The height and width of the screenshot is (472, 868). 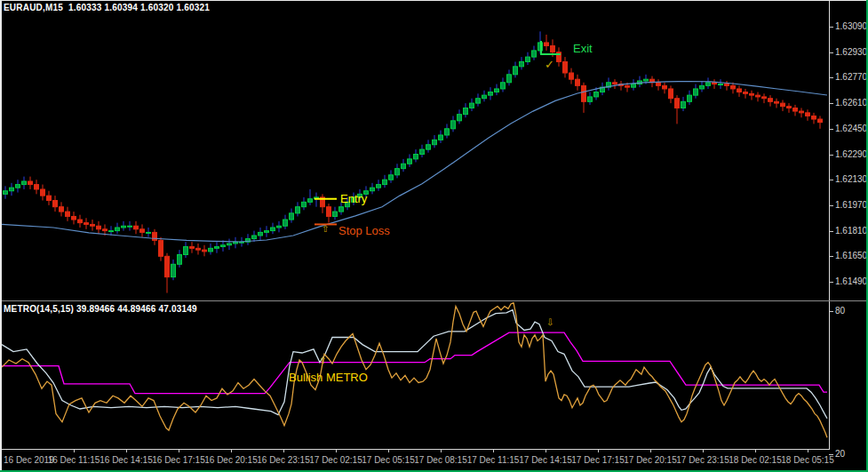 What do you see at coordinates (851, 103) in the screenshot?
I see `price-axis-label: 1.62610` at bounding box center [851, 103].